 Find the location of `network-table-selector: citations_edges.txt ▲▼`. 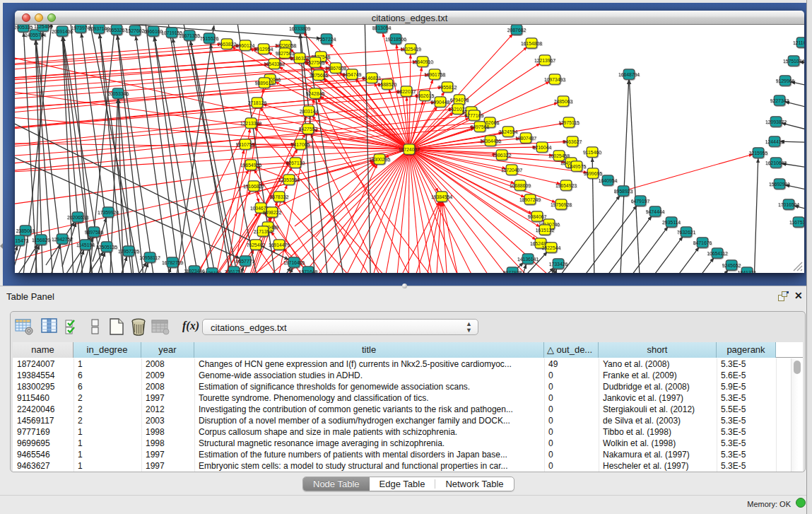

network-table-selector: citations_edges.txt ▲▼ is located at coordinates (341, 327).